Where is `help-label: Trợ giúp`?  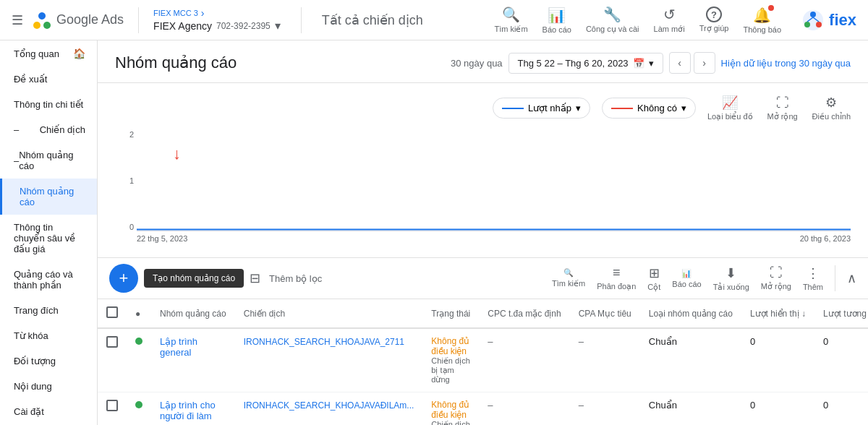 help-label: Trợ giúp is located at coordinates (715, 29).